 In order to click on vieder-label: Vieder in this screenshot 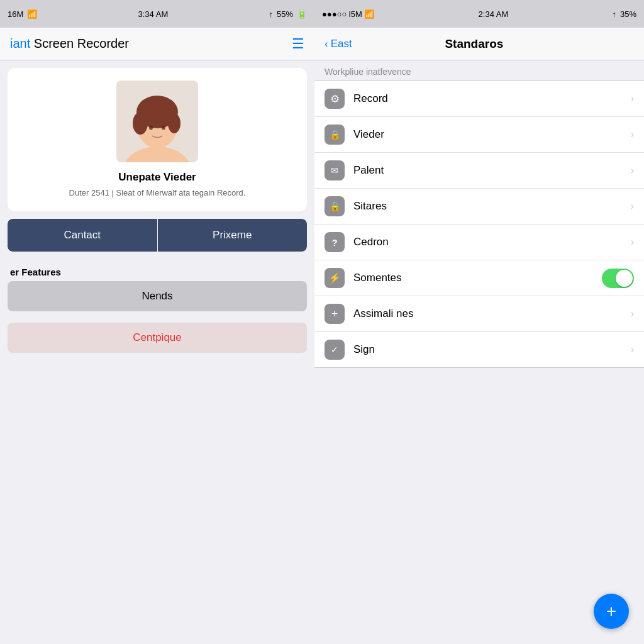, I will do `click(492, 135)`.